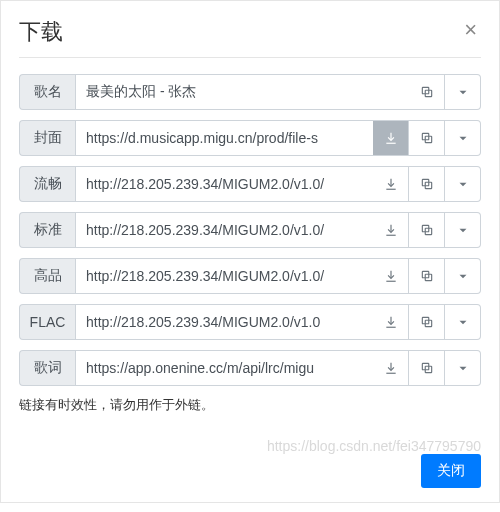 The height and width of the screenshot is (512, 500). I want to click on modal-header: 下载 ×, so click(250, 32).